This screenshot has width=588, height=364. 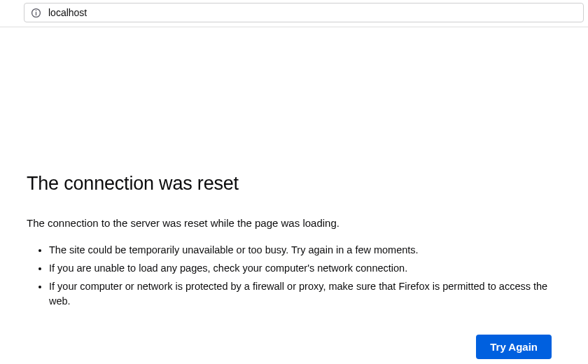 What do you see at coordinates (36, 13) in the screenshot?
I see `info-icon` at bounding box center [36, 13].